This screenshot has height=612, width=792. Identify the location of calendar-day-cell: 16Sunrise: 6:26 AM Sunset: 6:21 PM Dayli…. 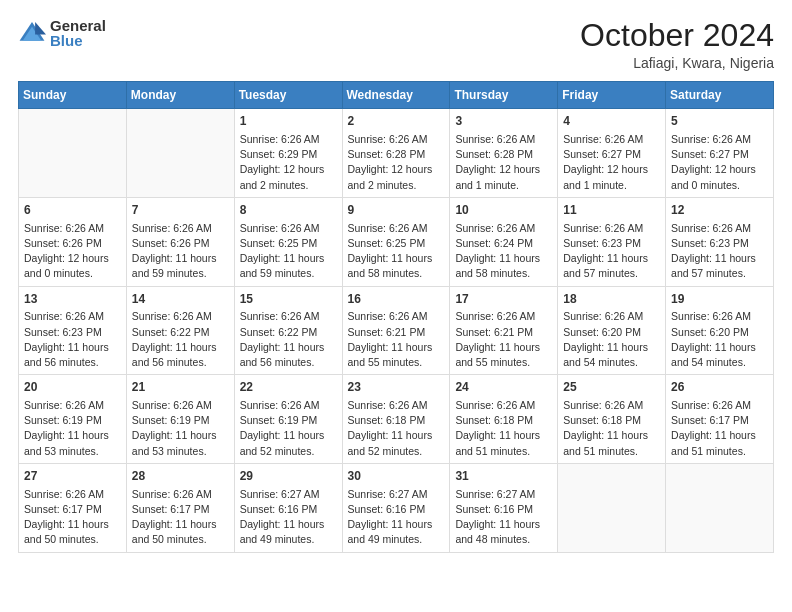
(396, 330).